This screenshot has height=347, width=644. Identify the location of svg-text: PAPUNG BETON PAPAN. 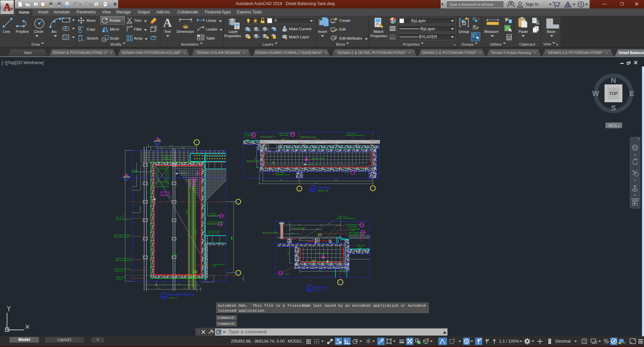
(122, 269).